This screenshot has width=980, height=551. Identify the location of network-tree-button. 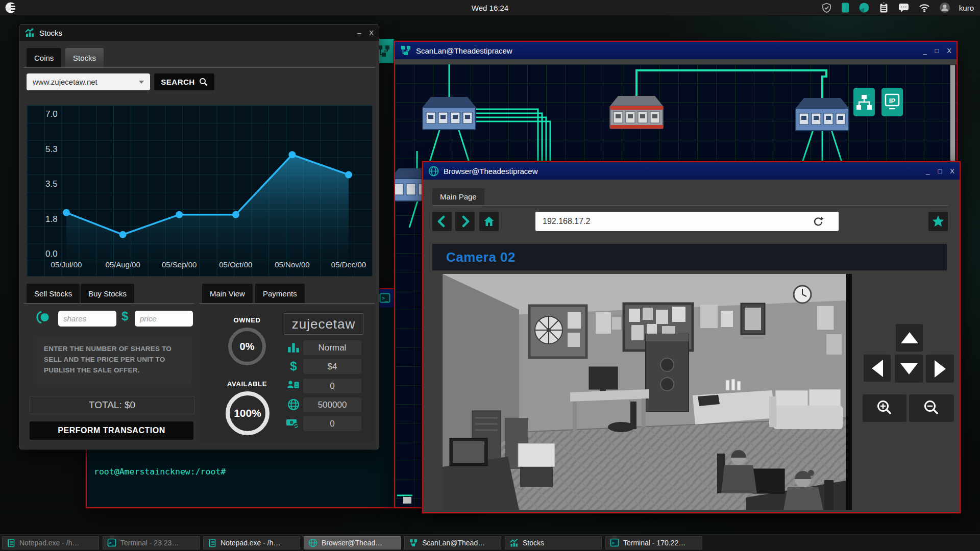
(864, 102).